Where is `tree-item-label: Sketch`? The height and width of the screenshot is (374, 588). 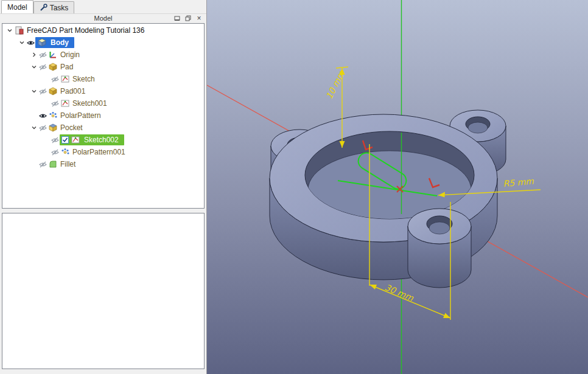
tree-item-label: Sketch is located at coordinates (84, 79).